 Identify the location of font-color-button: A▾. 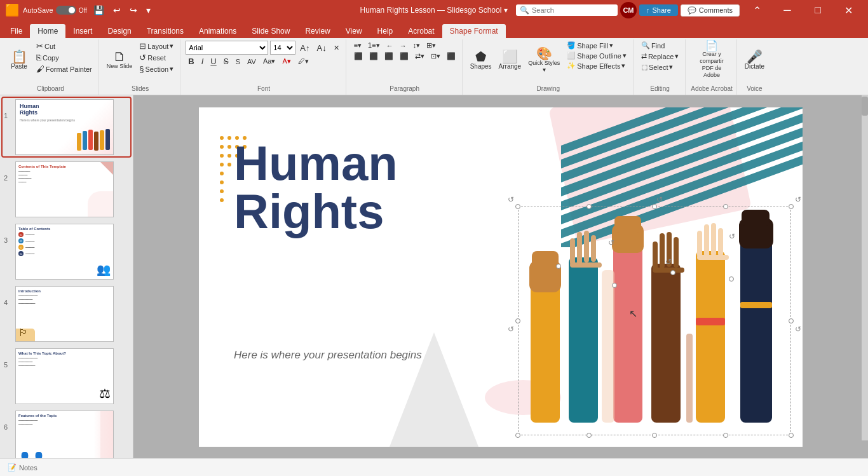
(286, 61).